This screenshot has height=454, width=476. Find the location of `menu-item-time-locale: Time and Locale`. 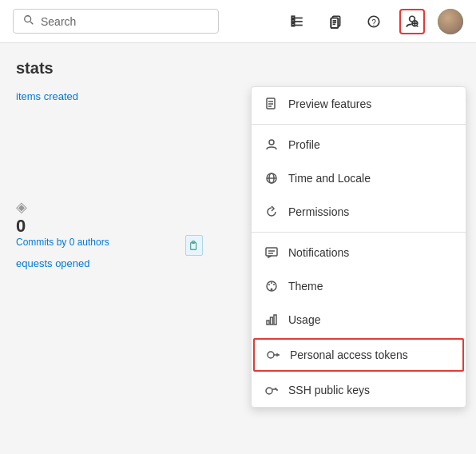

menu-item-time-locale: Time and Locale is located at coordinates (359, 178).